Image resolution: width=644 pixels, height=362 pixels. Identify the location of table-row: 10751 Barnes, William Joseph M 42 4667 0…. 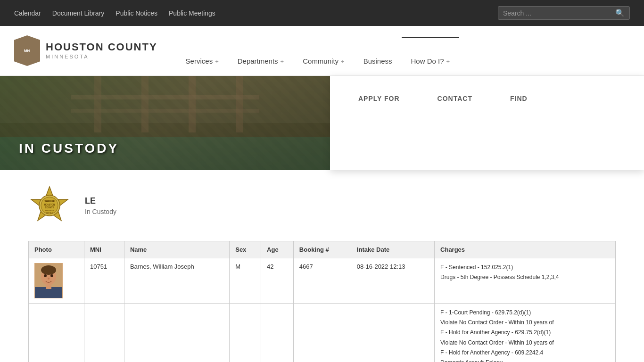
(322, 281).